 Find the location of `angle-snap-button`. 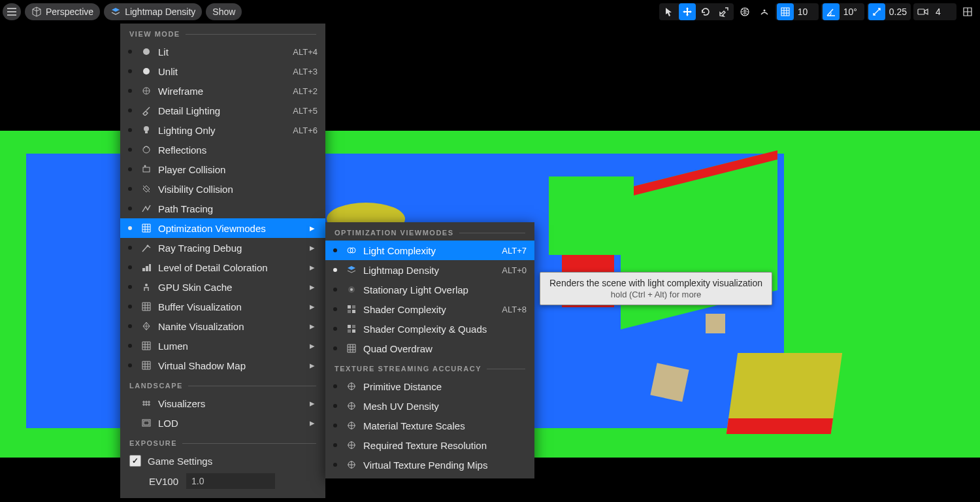

angle-snap-button is located at coordinates (831, 12).